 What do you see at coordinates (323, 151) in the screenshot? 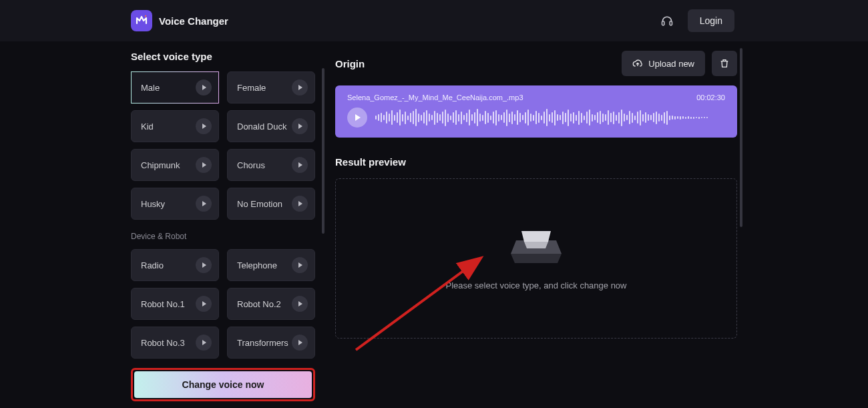
I see `sidebar-scrollbar` at bounding box center [323, 151].